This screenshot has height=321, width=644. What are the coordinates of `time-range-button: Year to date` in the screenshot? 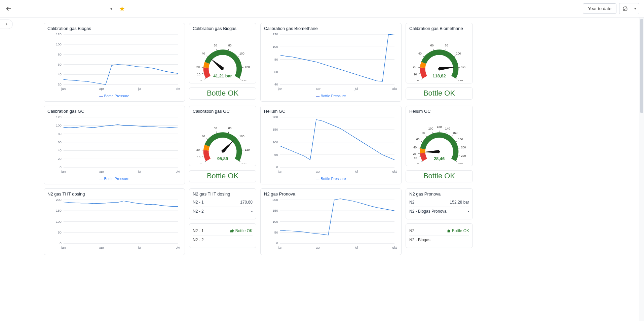 It's located at (600, 9).